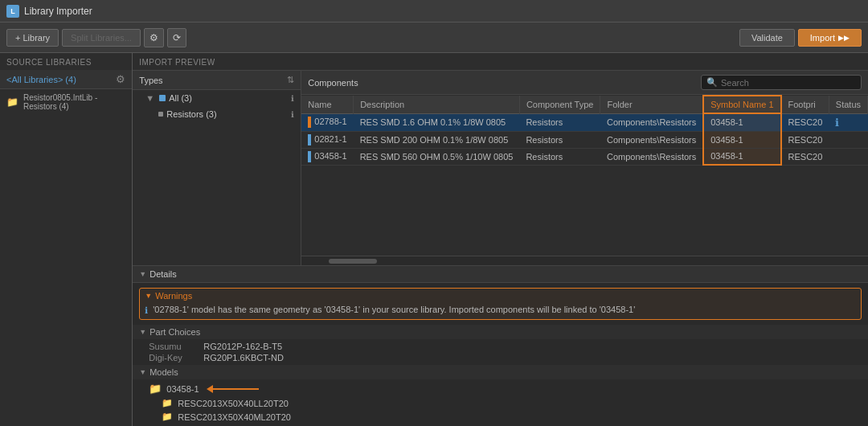 The height and width of the screenshot is (426, 868). Describe the element at coordinates (767, 38) in the screenshot. I see `validate-button: Validate` at that location.